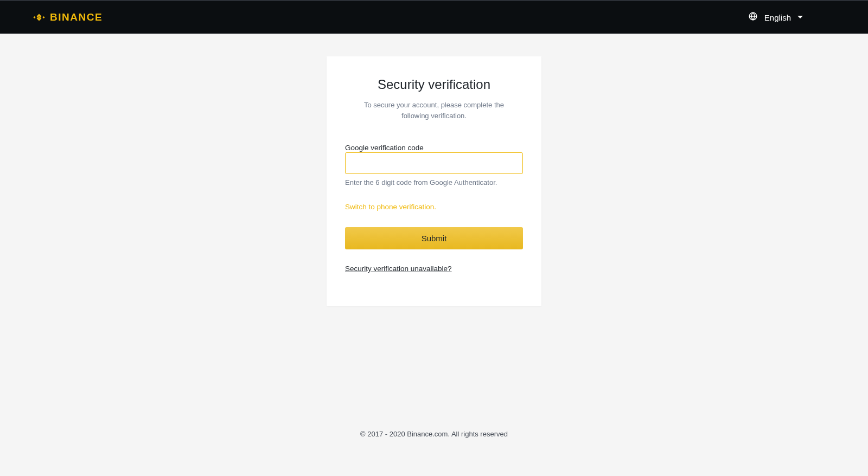 The height and width of the screenshot is (476, 868). I want to click on unavailable-link: Security verification unavailable?, so click(398, 269).